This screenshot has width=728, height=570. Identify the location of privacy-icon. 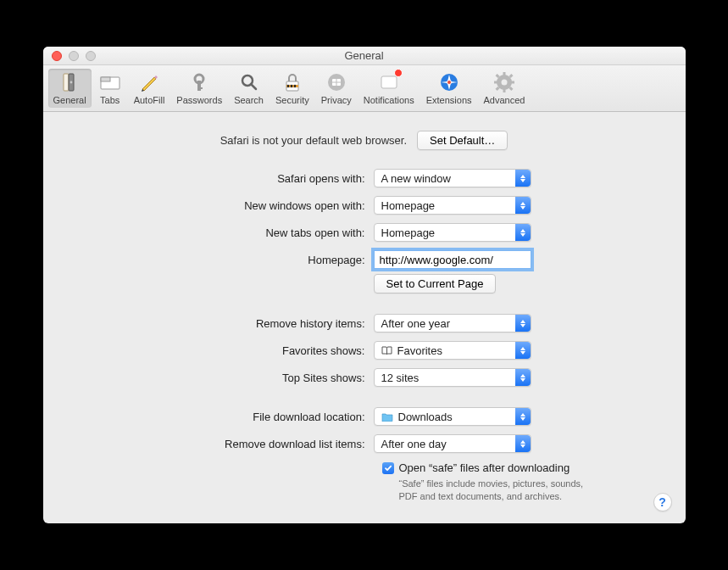
(336, 82).